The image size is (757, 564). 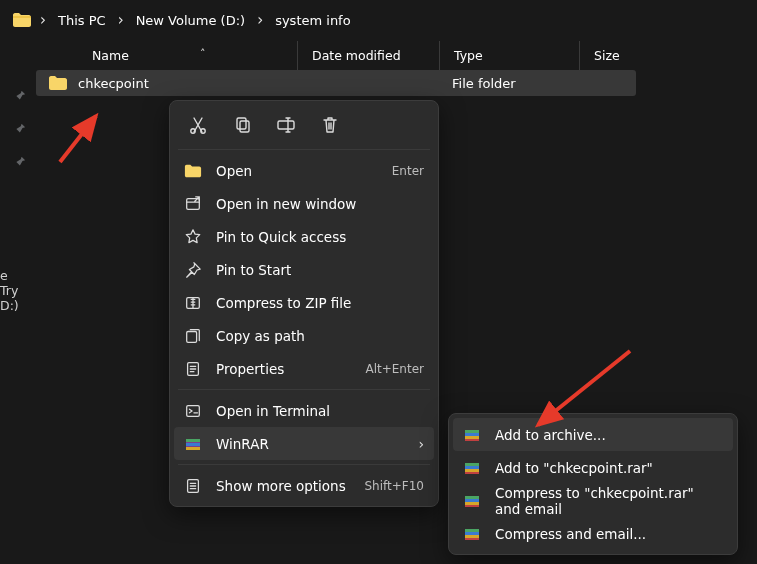 What do you see at coordinates (198, 125) in the screenshot?
I see `cut-icon` at bounding box center [198, 125].